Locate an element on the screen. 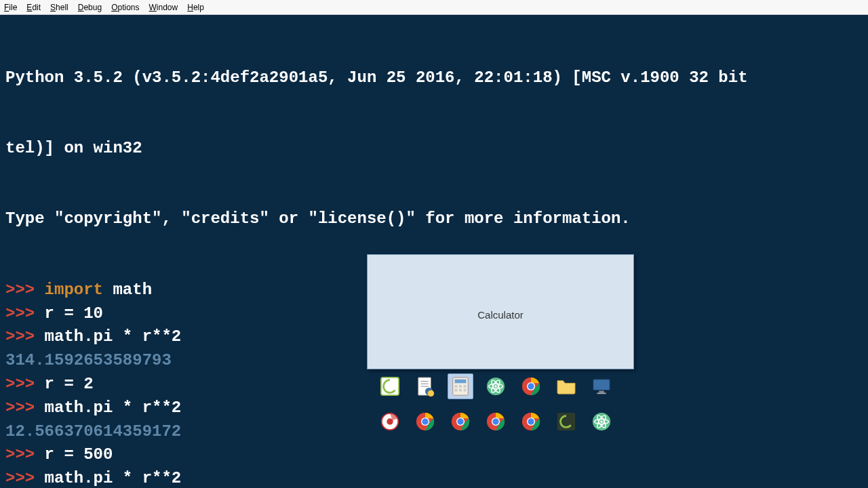 Image resolution: width=868 pixels, height=488 pixels. menu-help: Help is located at coordinates (195, 7).